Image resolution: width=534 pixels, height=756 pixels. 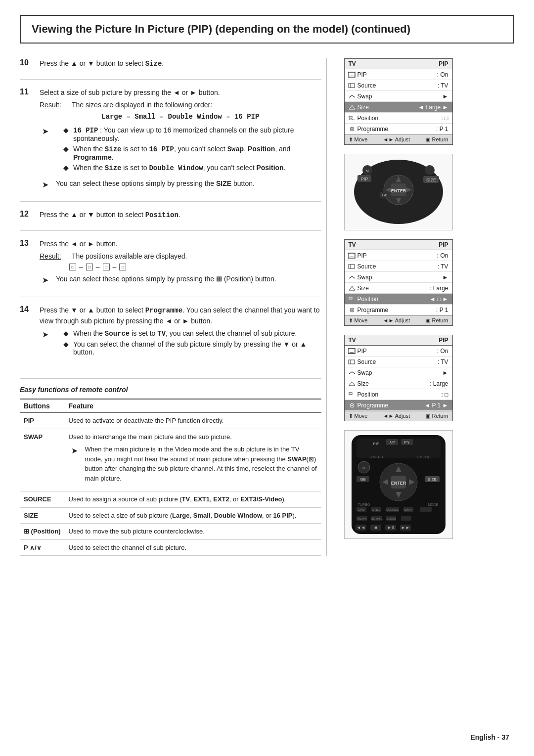 I want to click on pip-row-1-swap: Swap ►, so click(x=399, y=96).